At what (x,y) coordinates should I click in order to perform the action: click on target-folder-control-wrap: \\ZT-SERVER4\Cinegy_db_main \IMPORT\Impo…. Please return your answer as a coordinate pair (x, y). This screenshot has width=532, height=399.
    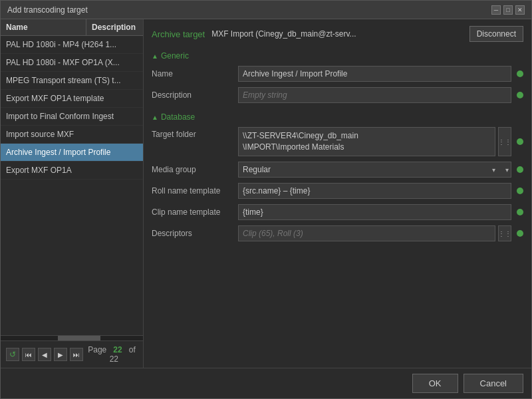
    Looking at the image, I should click on (380, 142).